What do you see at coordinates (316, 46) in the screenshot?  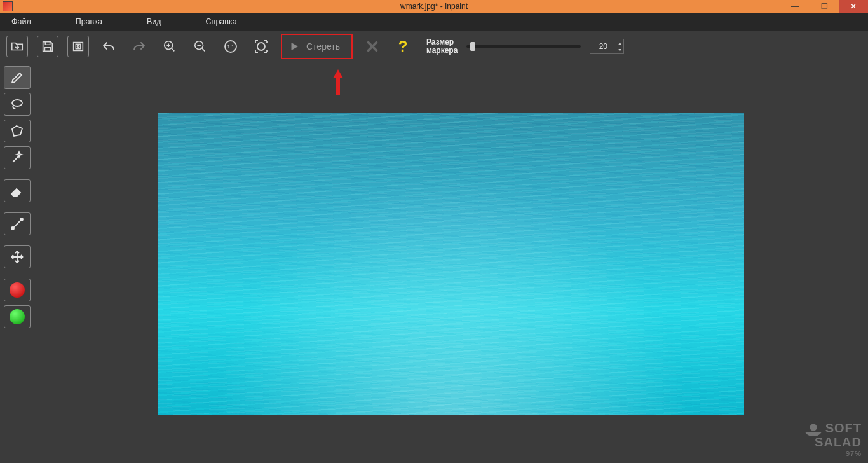 I see `erase-button: Стереть` at bounding box center [316, 46].